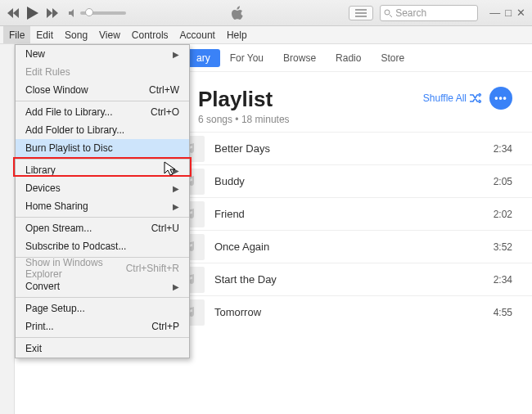 The image size is (532, 414). Describe the element at coordinates (102, 148) in the screenshot. I see `menu-item-burn-playlist-to-disc: Burn Playlist to Disc` at that location.